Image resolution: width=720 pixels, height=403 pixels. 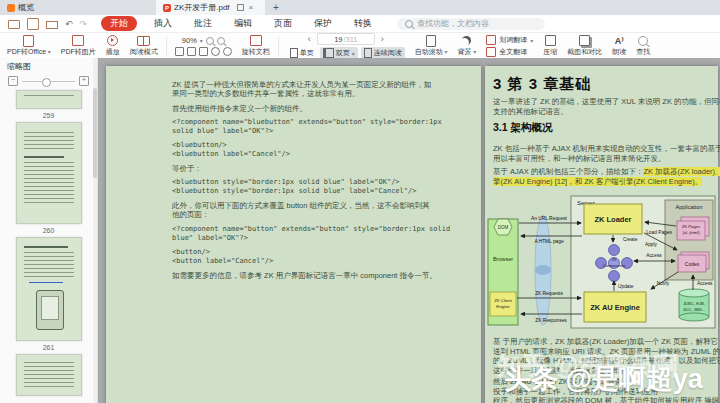 What do you see at coordinates (278, 46) in the screenshot?
I see `toolbar-divider` at bounding box center [278, 46].